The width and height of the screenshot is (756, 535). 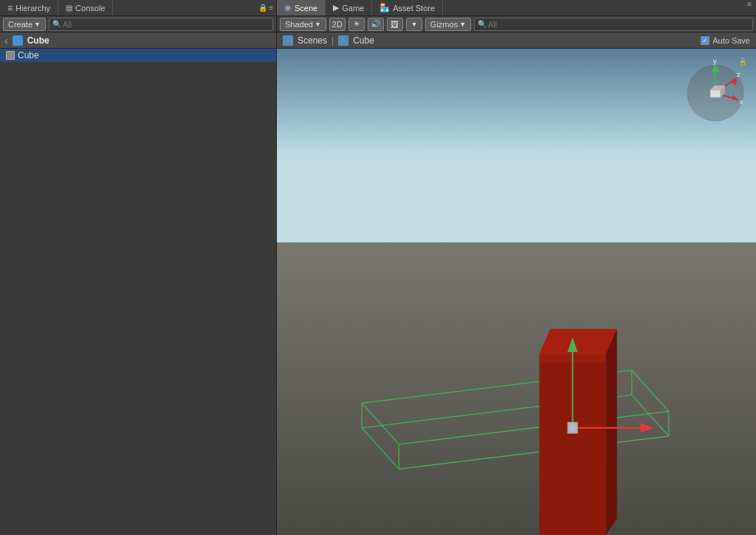 I want to click on gizmos-dropdown: Gizmos ▼, so click(x=448, y=24).